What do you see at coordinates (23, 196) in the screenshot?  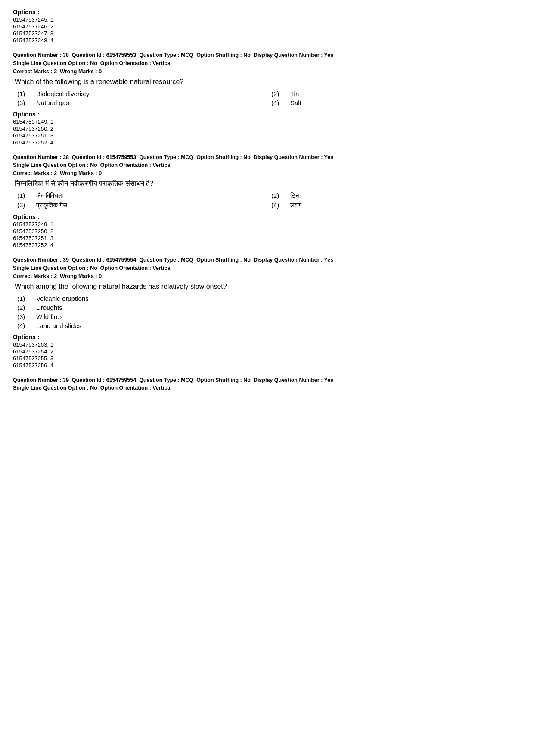 I see `q38-hi-opt-num-1: (1)` at bounding box center [23, 196].